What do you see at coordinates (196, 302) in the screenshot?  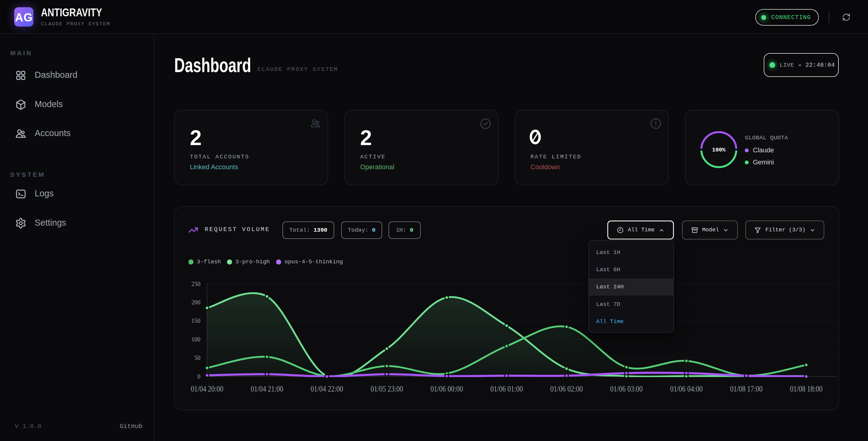 I see `svg-text: 200` at bounding box center [196, 302].